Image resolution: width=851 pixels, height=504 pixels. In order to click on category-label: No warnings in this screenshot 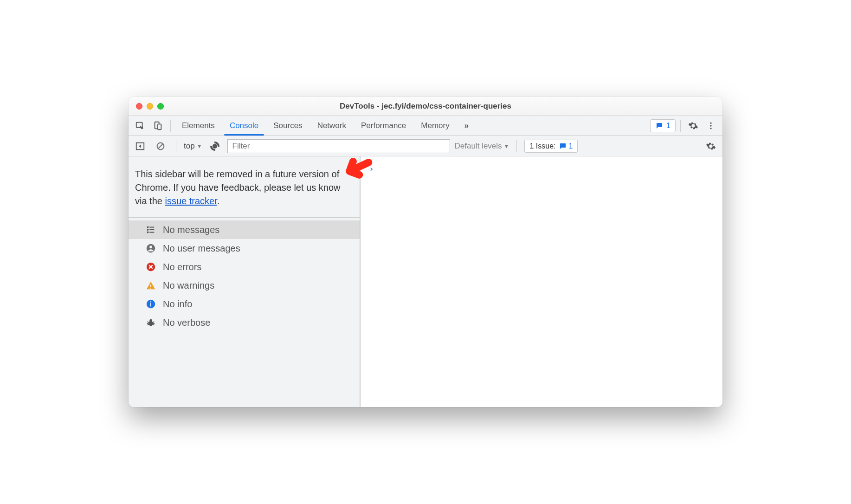, I will do `click(188, 286)`.